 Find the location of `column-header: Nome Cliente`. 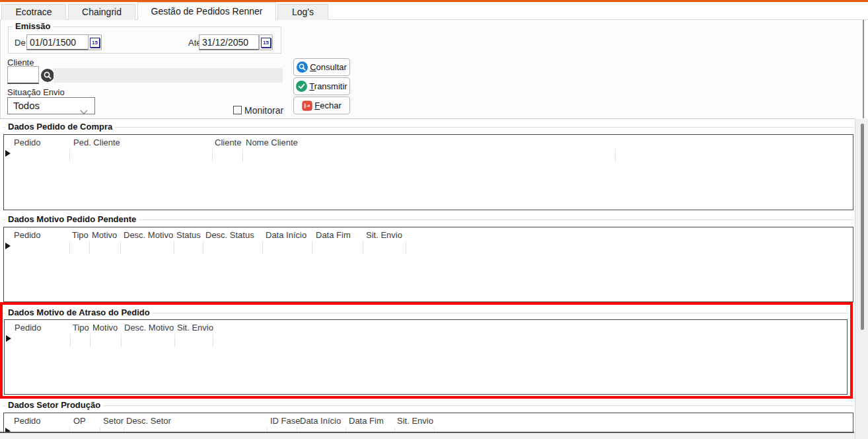

column-header: Nome Cliente is located at coordinates (272, 143).